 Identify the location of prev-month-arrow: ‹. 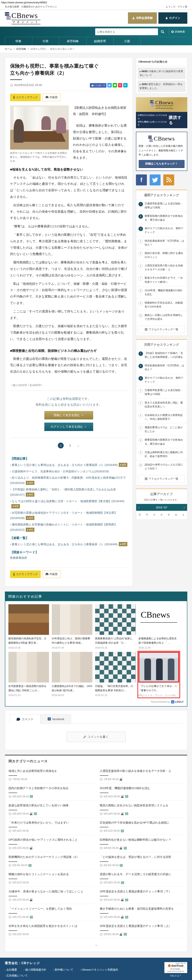
(139, 508).